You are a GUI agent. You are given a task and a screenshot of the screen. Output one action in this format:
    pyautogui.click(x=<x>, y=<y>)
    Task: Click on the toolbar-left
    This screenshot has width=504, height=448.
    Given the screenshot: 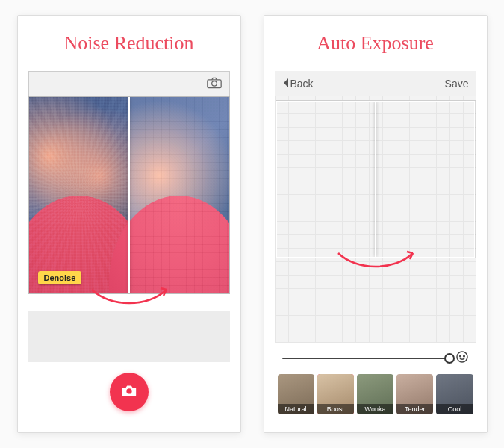 What is the action you would take?
    pyautogui.click(x=129, y=84)
    